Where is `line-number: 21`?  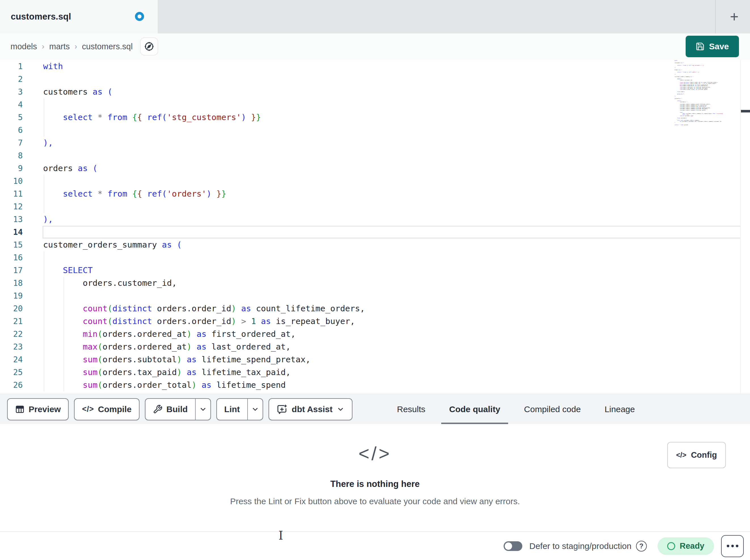
line-number: 21 is located at coordinates (12, 321).